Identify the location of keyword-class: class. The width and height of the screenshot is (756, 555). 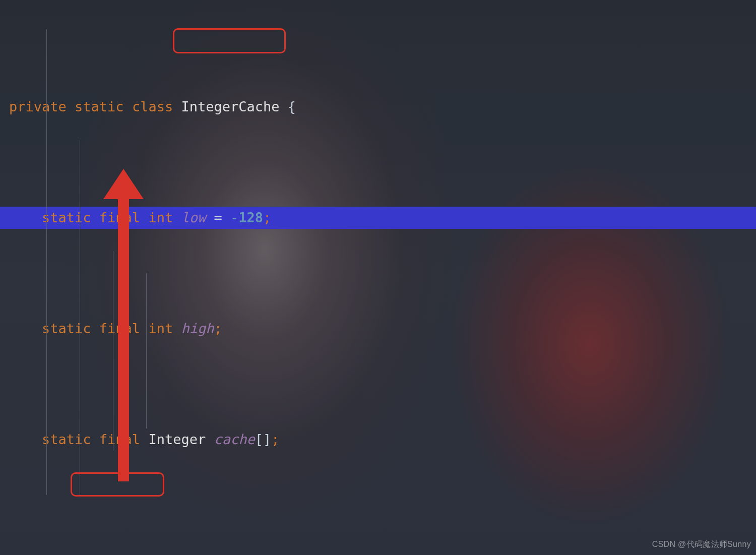
(152, 107).